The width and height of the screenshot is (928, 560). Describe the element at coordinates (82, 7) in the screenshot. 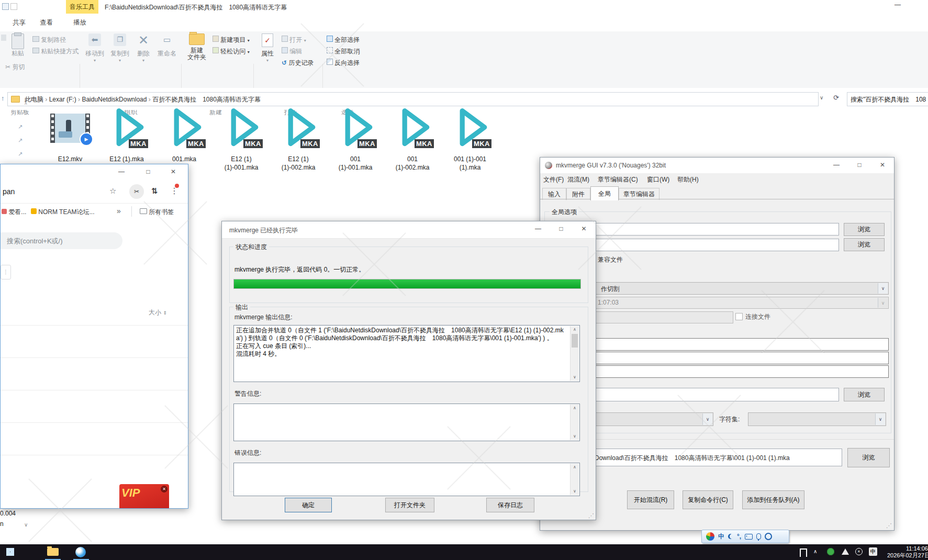

I see `contextual-tab-music-tools: 音乐工具` at that location.